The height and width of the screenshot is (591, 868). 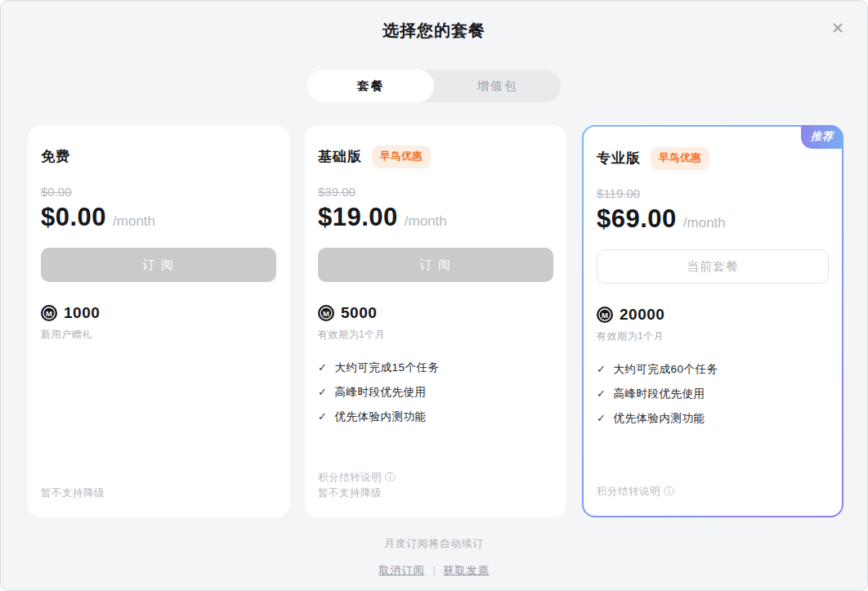 What do you see at coordinates (434, 544) in the screenshot?
I see `auto-renew-note: 月度订阅将自动续订` at bounding box center [434, 544].